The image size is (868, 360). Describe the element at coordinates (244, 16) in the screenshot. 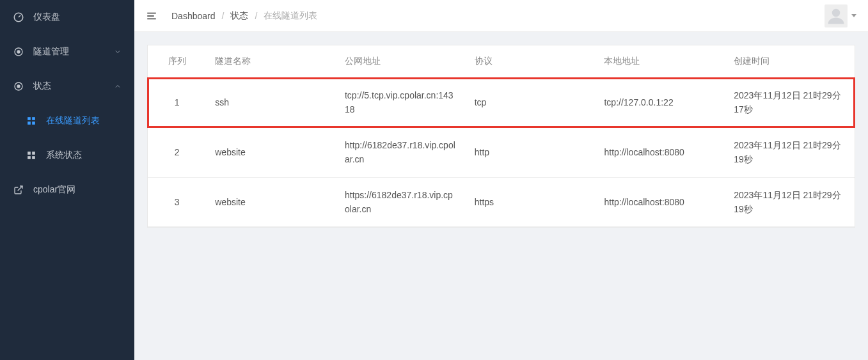

I see `breadcrumb: Dashboard / 状态 / 在线隧道列表` at that location.